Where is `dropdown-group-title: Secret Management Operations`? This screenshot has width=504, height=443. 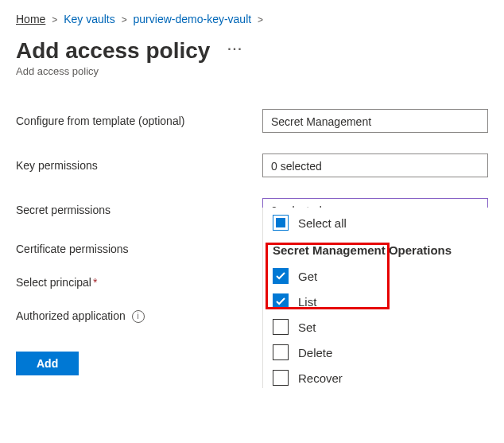
dropdown-group-title: Secret Management Operations is located at coordinates (385, 250).